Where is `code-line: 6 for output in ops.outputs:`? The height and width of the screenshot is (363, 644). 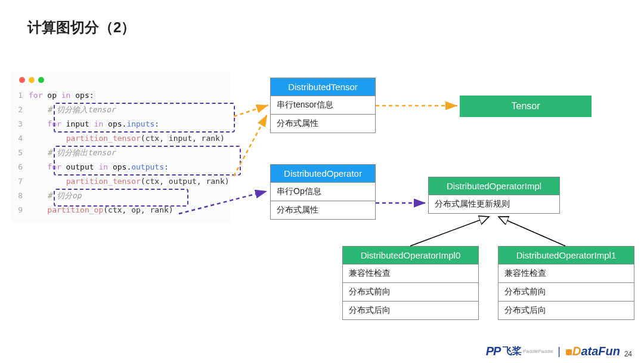
code-line: 6 for output in ops.outputs: is located at coordinates (120, 167).